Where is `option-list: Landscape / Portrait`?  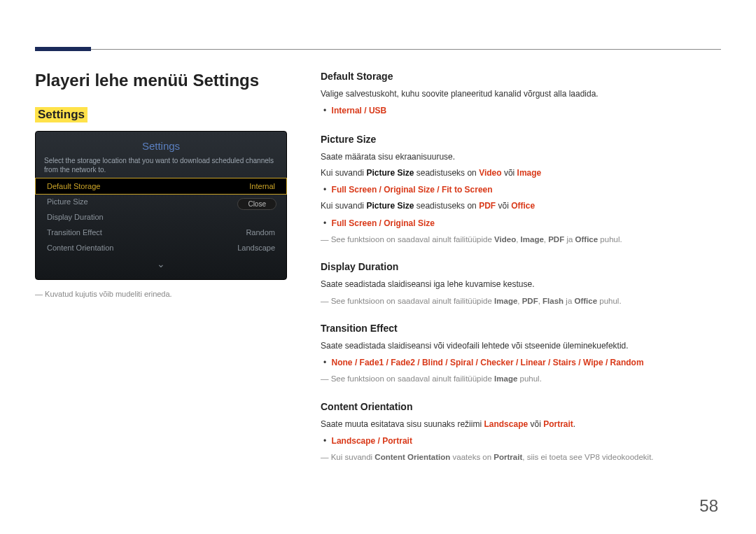
option-list: Landscape / Portrait is located at coordinates (526, 441).